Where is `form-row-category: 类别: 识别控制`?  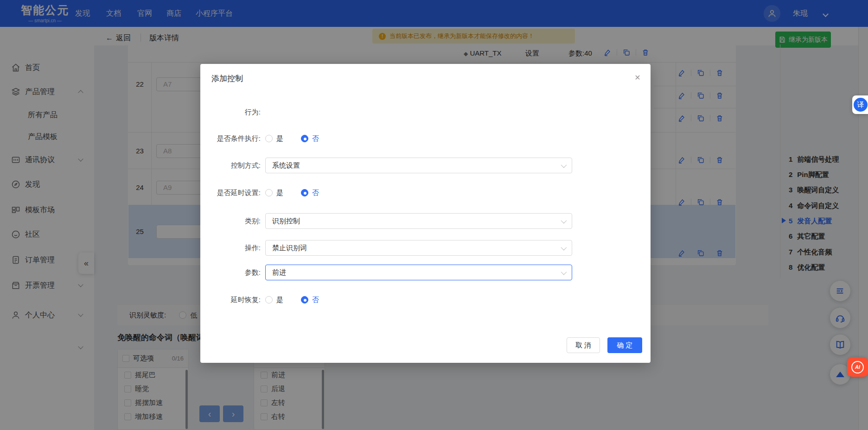 form-row-category: 类别: 识别控制 is located at coordinates (426, 221).